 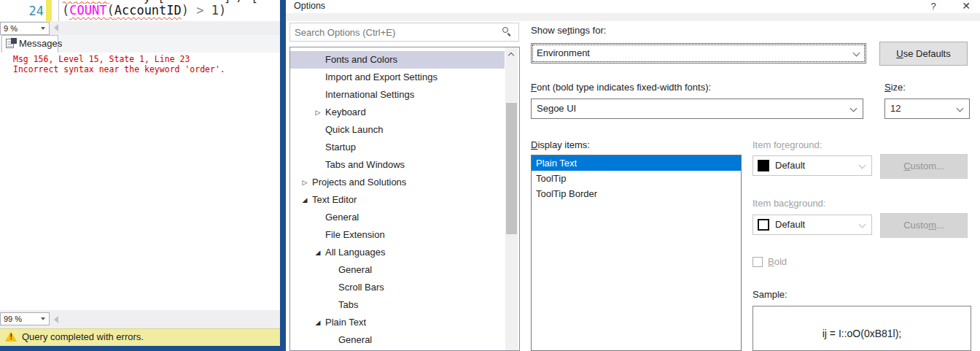 I want to click on tree-item-label: File Extension, so click(x=355, y=235).